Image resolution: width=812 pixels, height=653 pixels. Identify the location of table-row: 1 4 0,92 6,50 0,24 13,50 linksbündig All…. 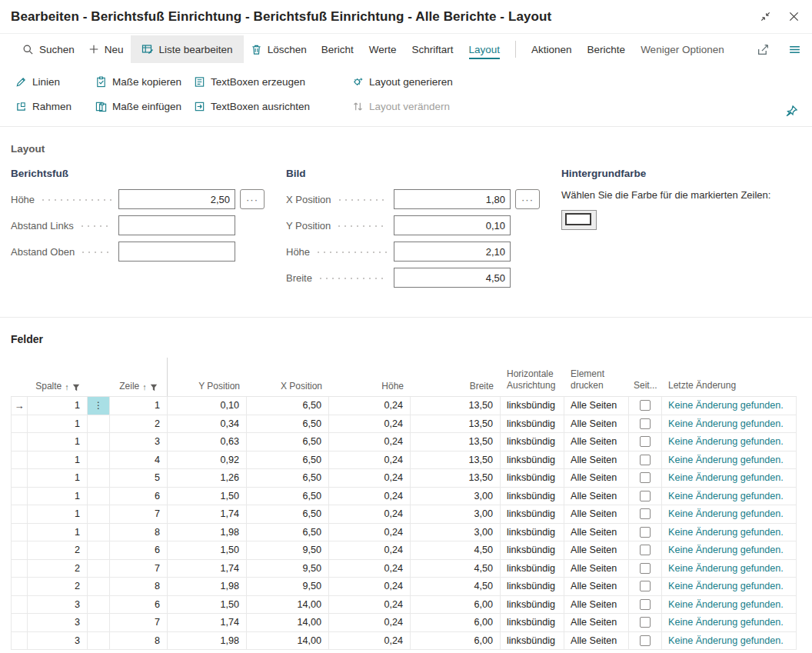
(404, 461).